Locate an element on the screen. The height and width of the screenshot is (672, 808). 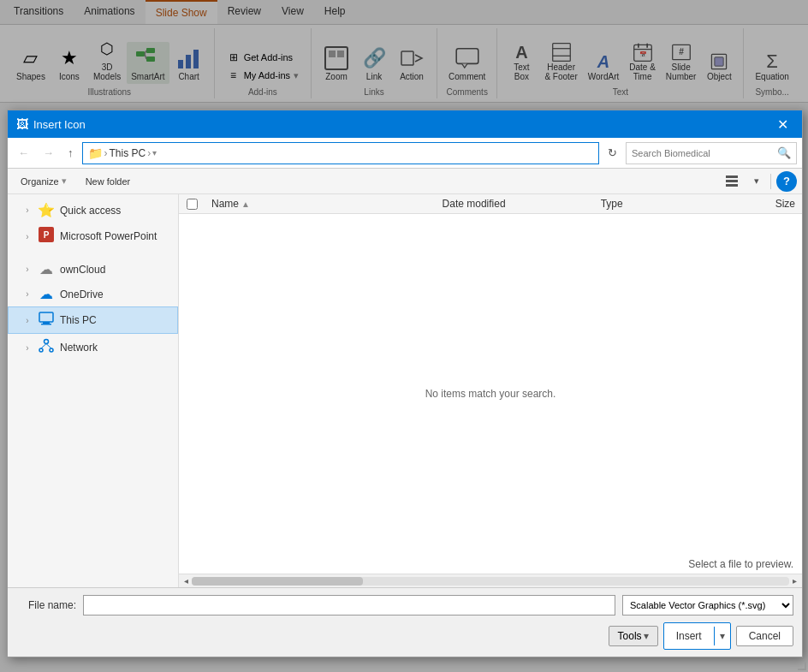
col-size-header: Size is located at coordinates (758, 204).